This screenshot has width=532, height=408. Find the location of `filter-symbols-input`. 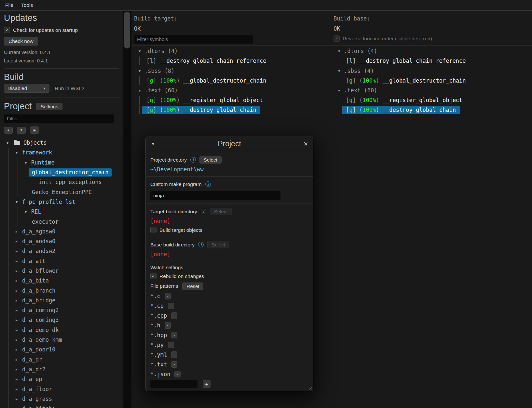

filter-symbols-input is located at coordinates (194, 39).